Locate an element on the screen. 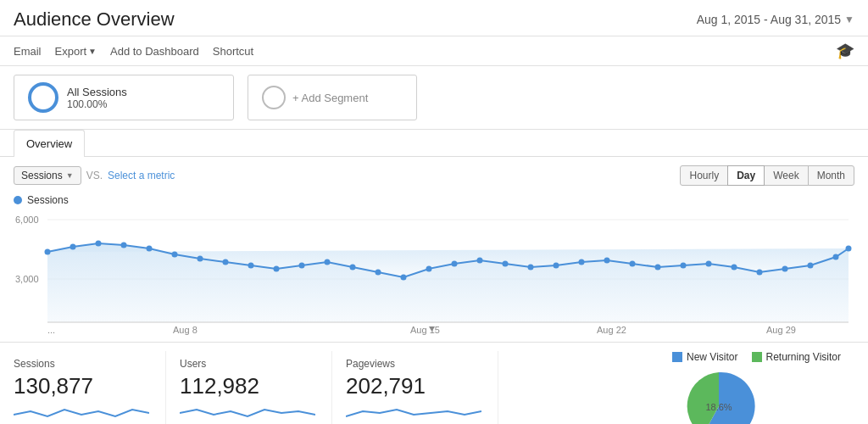 The image size is (868, 424). users-stat-value: 112,982 is located at coordinates (249, 387).